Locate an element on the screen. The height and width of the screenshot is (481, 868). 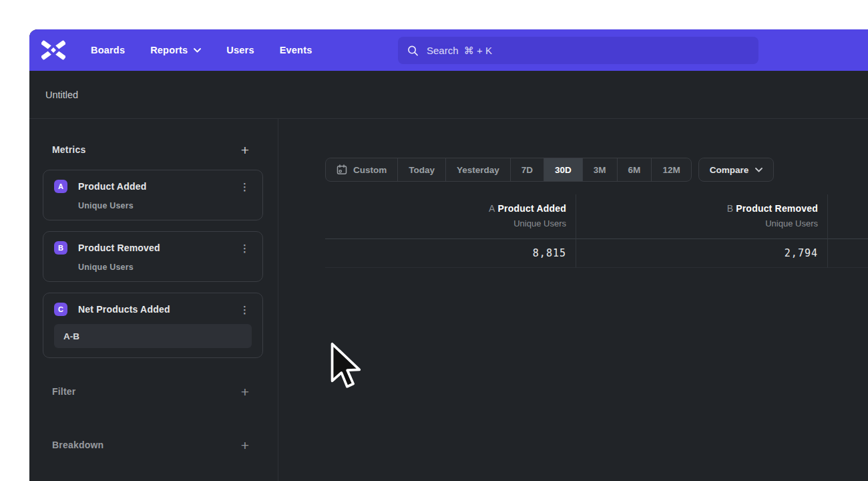
metric-card-c: C Net Products Added ⋮ A-B is located at coordinates (153, 325).